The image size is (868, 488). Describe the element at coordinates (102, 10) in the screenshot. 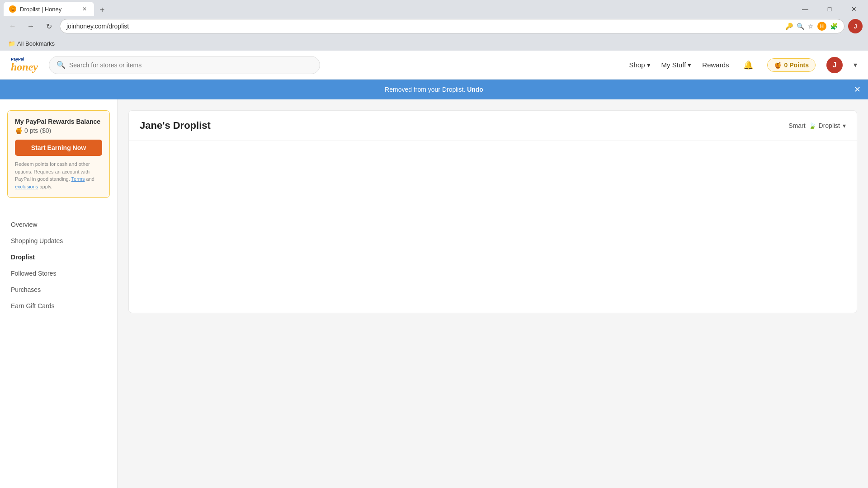

I see `new-tab-button: +` at that location.